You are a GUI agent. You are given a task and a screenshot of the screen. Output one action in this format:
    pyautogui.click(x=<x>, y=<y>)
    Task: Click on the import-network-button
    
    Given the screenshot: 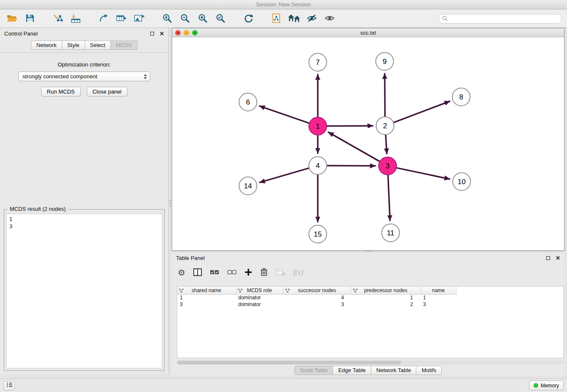 What is the action you would take?
    pyautogui.click(x=58, y=19)
    